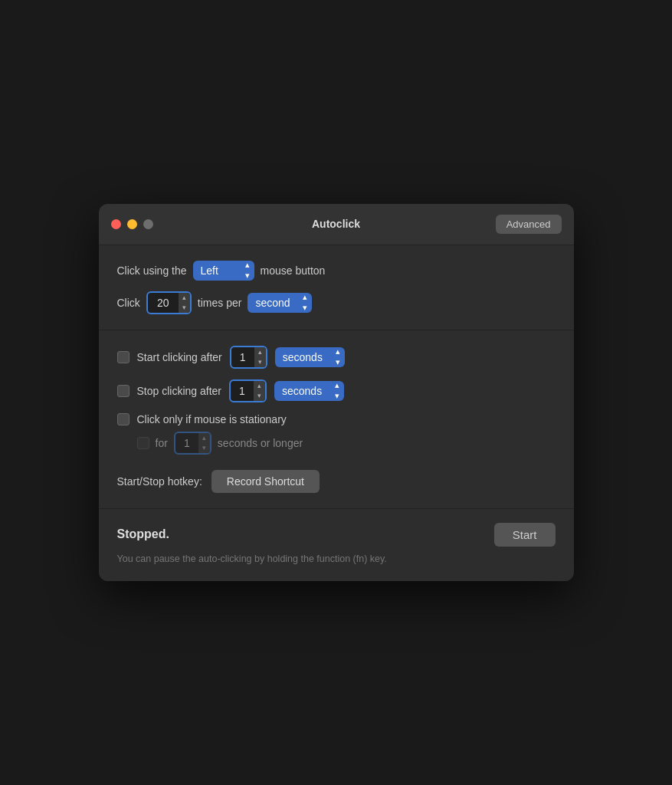 Image resolution: width=672 pixels, height=785 pixels. Describe the element at coordinates (336, 357) in the screenshot. I see `start-clicking-row: Start clicking after 1 ▴ ▾ seconds minut…` at that location.